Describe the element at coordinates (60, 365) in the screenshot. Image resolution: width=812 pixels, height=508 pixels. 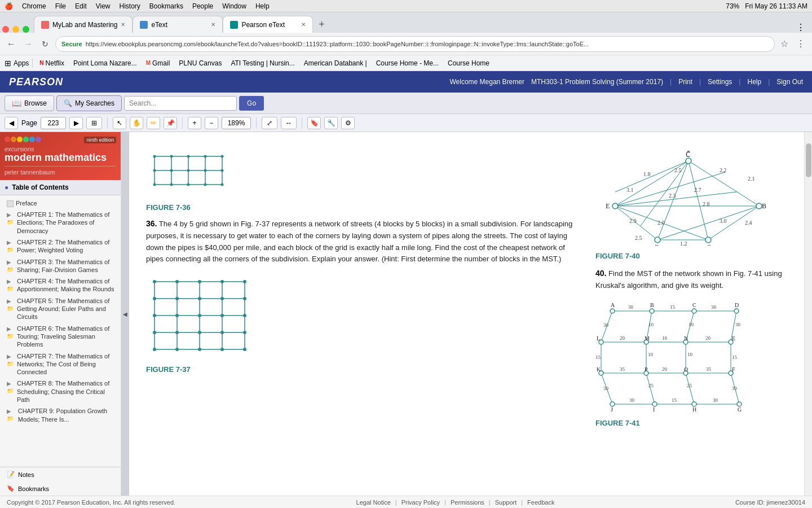
I see `toc-item-ch7: ▶ 📁 CHAPTER 7: The Mathematics of Networ…` at that location.